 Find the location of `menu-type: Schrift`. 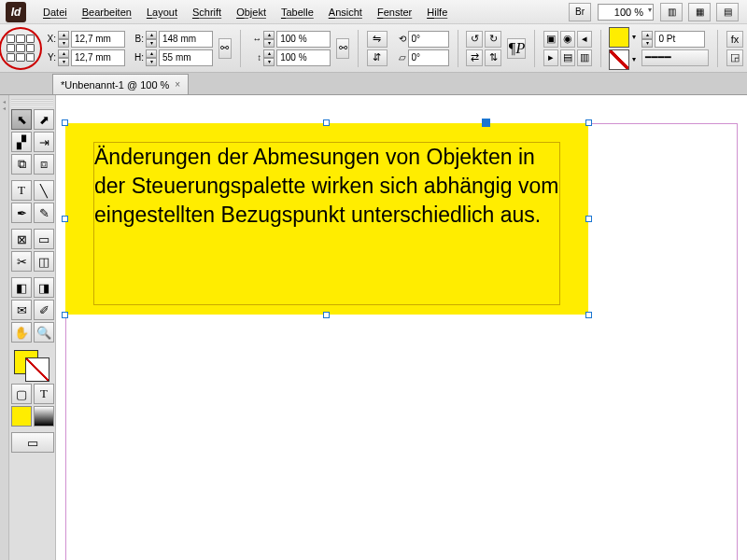

menu-type: Schrift is located at coordinates (207, 12).